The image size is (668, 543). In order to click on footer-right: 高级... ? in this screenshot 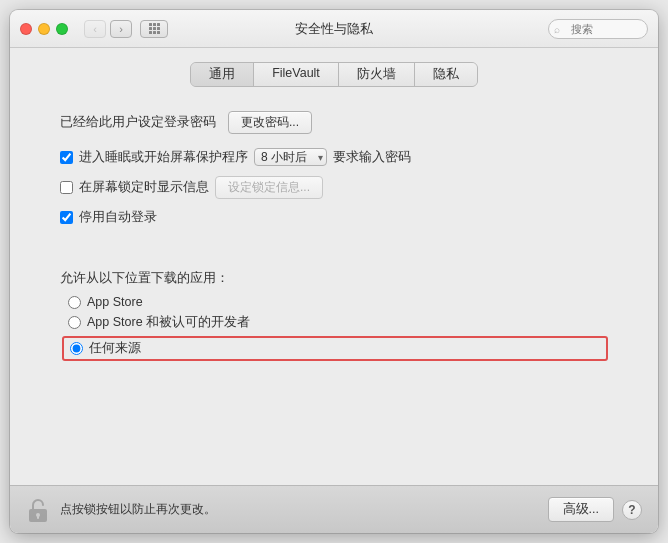, I will do `click(595, 510)`.